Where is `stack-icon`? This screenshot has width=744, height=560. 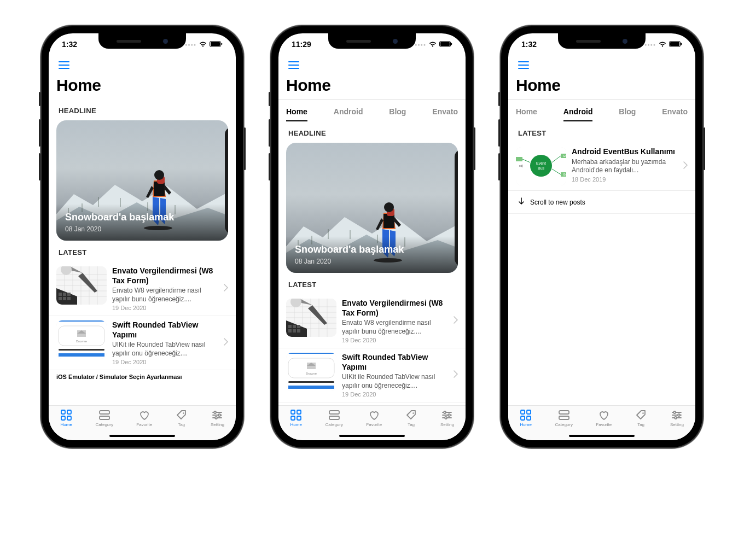 stack-icon is located at coordinates (334, 415).